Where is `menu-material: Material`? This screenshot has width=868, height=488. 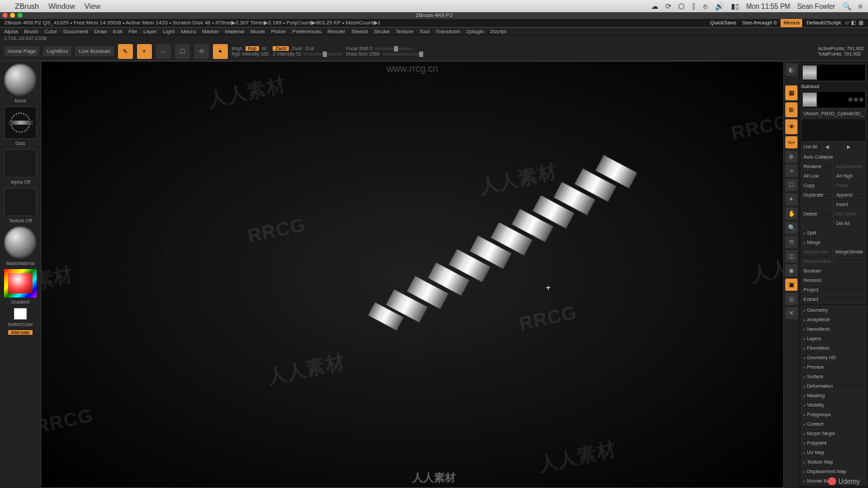 menu-material: Material is located at coordinates (235, 31).